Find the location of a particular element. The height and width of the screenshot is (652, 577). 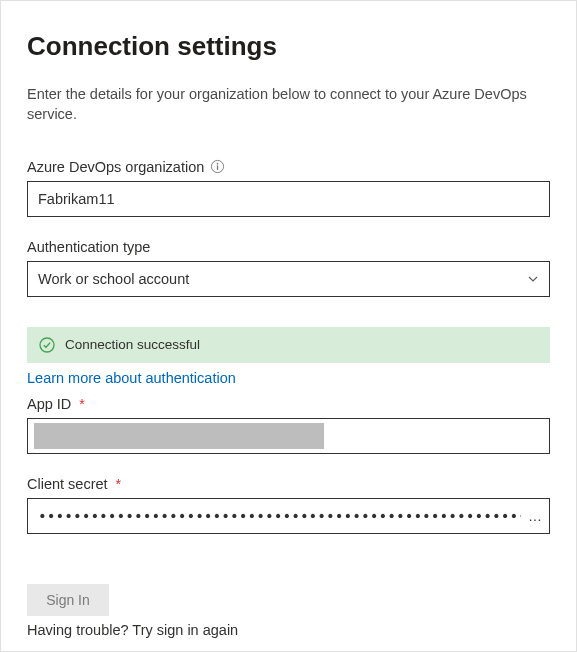

auth-type-select: Work or school account is located at coordinates (288, 279).